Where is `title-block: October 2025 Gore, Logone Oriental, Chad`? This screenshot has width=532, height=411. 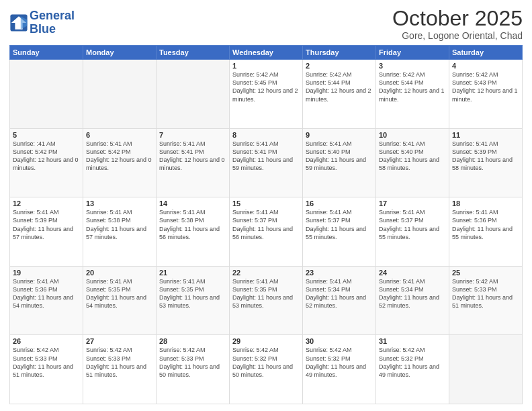 title-block: October 2025 Gore, Logone Oriental, Chad is located at coordinates (457, 24).